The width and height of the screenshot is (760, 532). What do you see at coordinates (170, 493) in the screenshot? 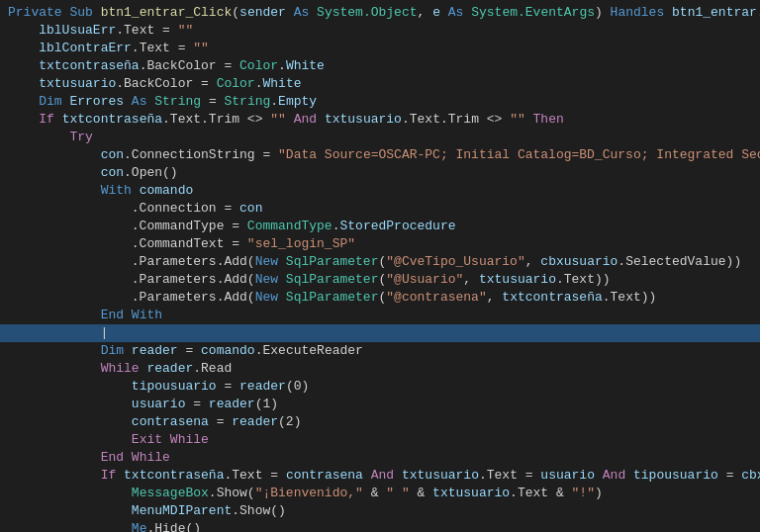
I see `token: MessageBox` at bounding box center [170, 493].